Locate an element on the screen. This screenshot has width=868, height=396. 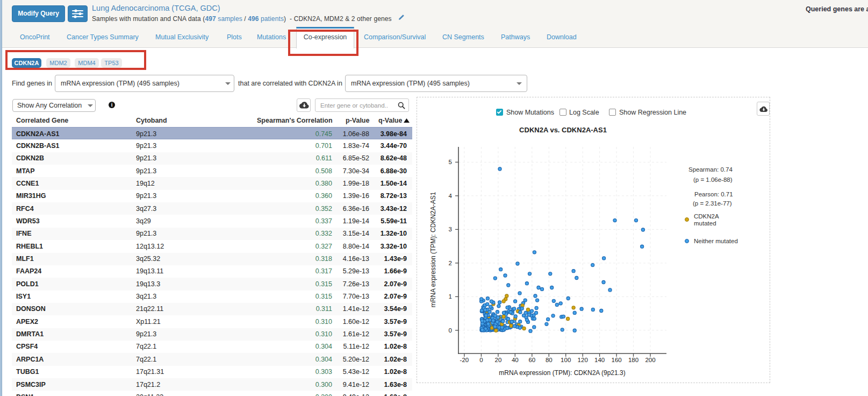
svg-text: 80 is located at coordinates (549, 360).